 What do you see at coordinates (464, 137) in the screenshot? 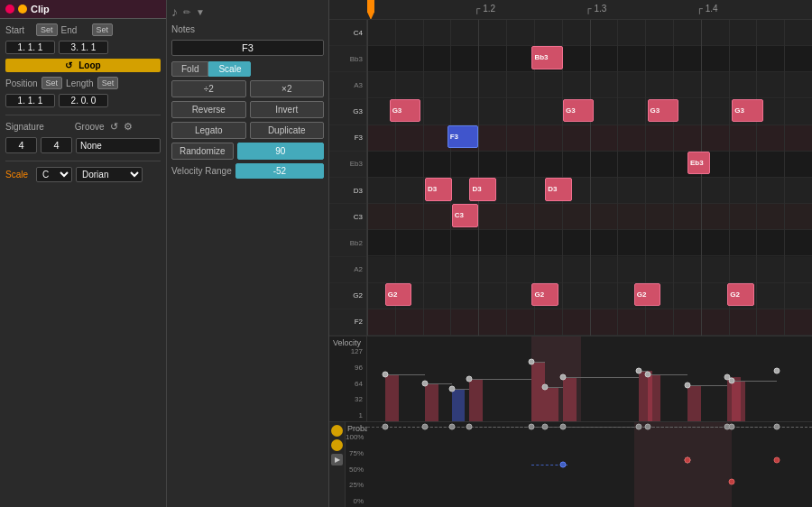
I see `note-pill-f3: F3` at bounding box center [464, 137].